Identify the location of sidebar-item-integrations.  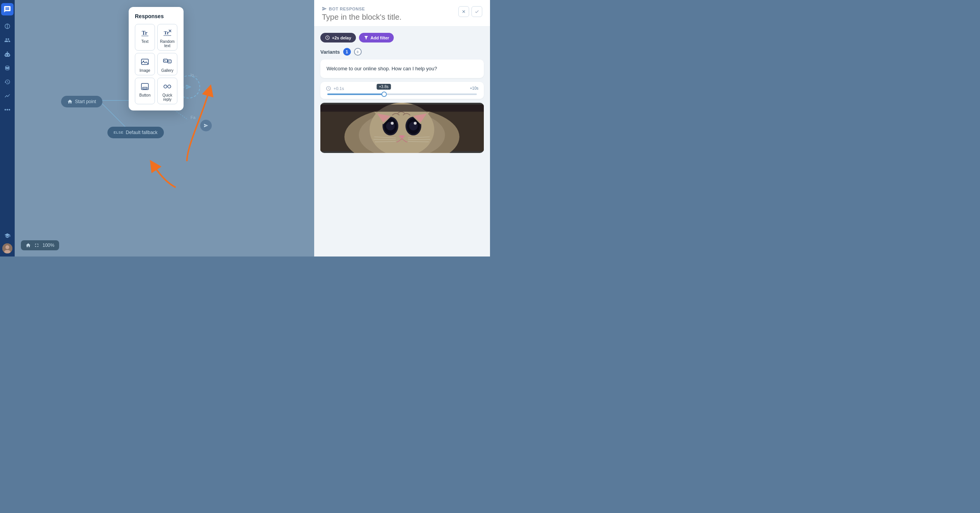
(7, 110).